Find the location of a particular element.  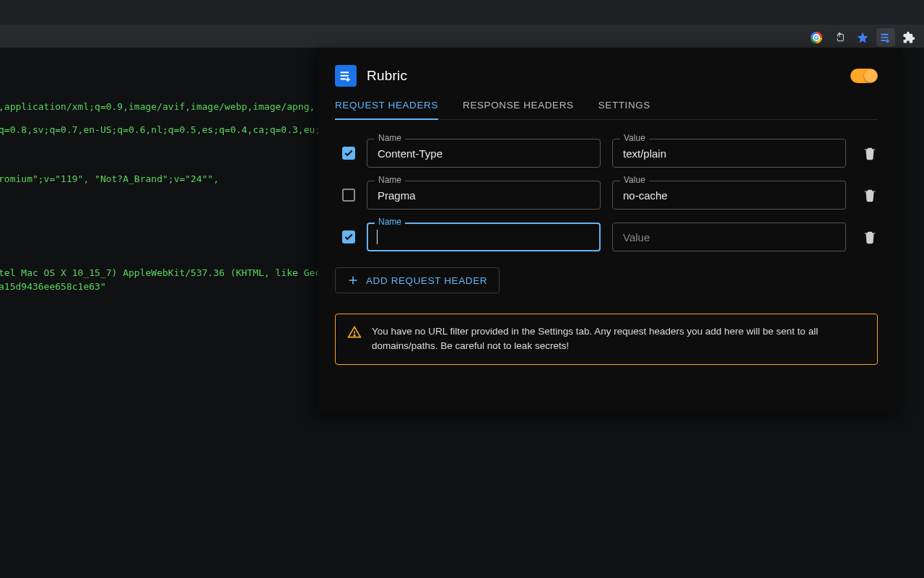

code-line: romium";v="119", "Not?A_Brand";v="24"", is located at coordinates (110, 179).